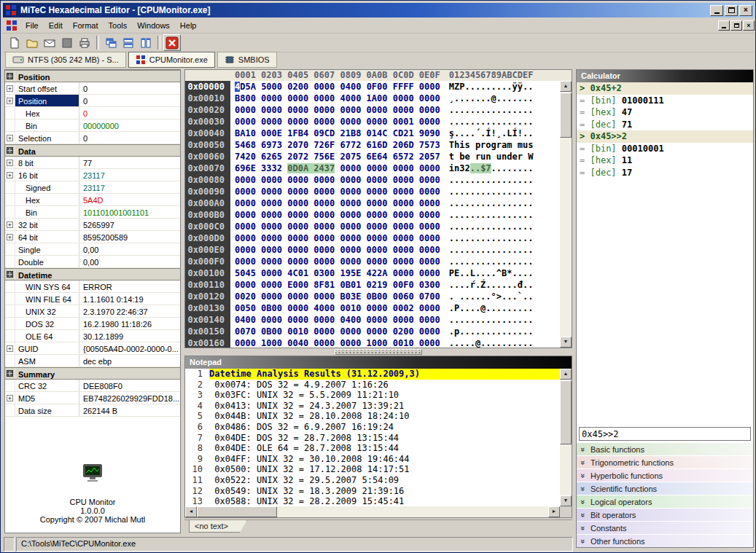 The height and width of the screenshot is (553, 756). I want to click on title-bar: MiTeC Hexadecimal Editor - [CPUMonitor.e…, so click(379, 10).